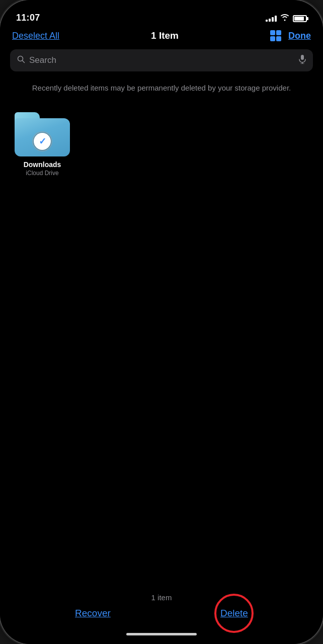 The width and height of the screenshot is (323, 644). What do you see at coordinates (162, 37) in the screenshot?
I see `nav-bar: Deselect All 1 Item Done` at bounding box center [162, 37].